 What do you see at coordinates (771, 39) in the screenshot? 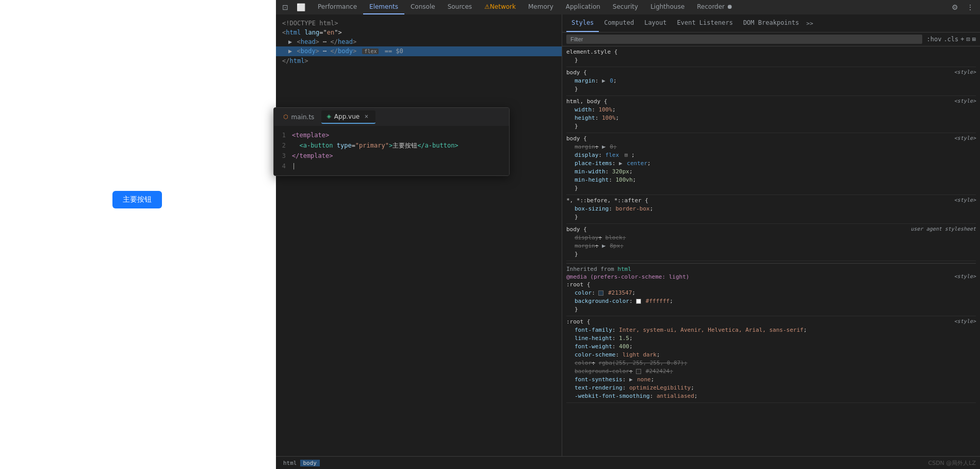
I see `styles-filter-row: :hov .cls + ⊡ ⊞` at bounding box center [771, 39].